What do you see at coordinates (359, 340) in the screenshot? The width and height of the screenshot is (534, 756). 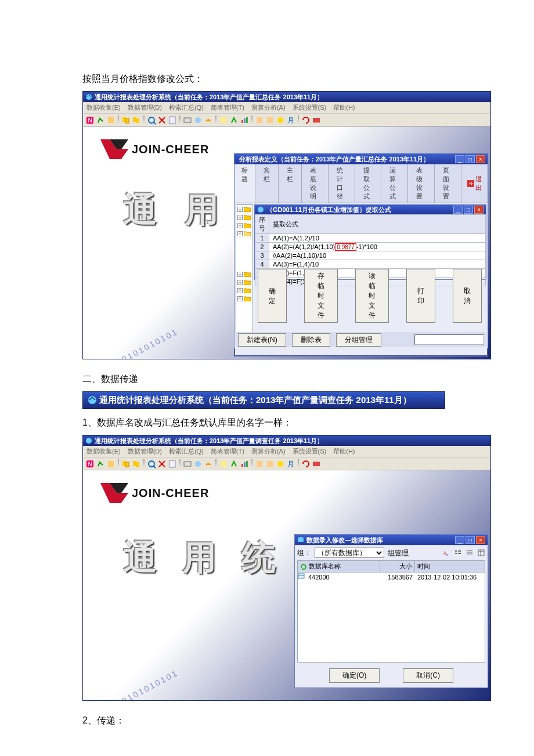 I see `group-mgmt-button: 分组管理` at bounding box center [359, 340].